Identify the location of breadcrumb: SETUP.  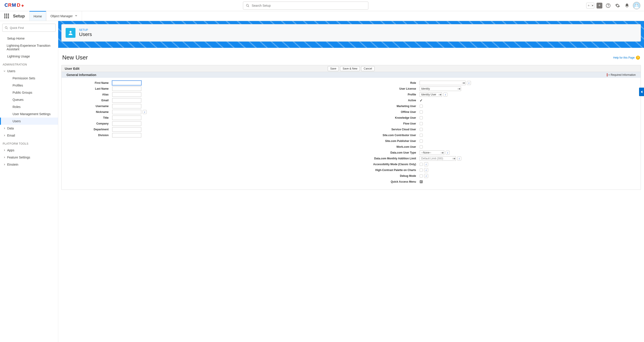
(86, 30).